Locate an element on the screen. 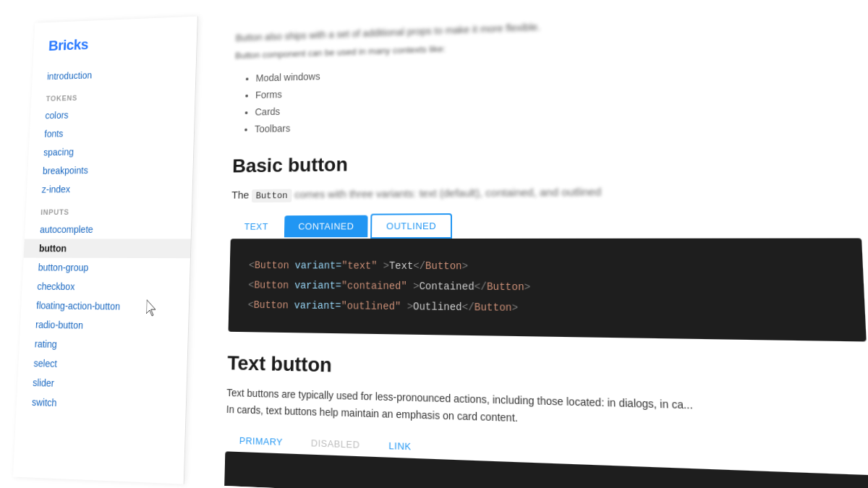  code-bracket-end-1: </ is located at coordinates (420, 266).